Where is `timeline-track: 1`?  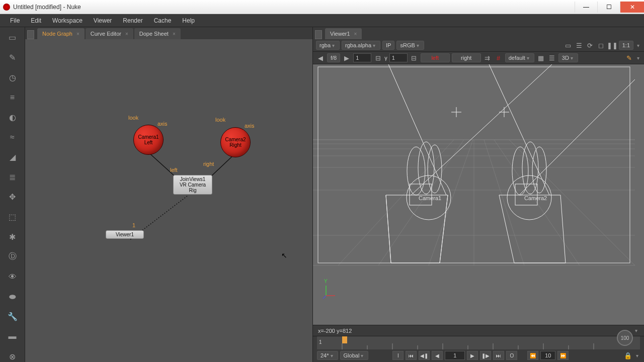 timeline-track: 1 is located at coordinates (478, 343).